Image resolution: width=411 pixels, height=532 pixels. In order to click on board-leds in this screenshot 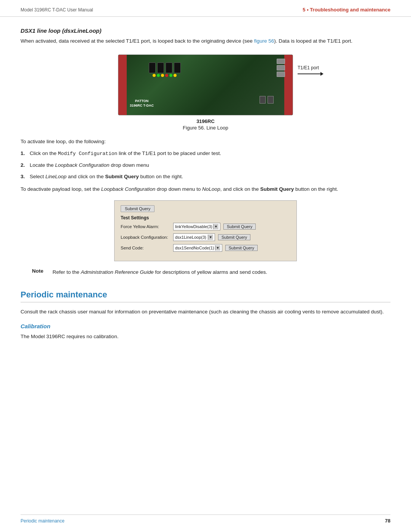, I will do `click(164, 75)`.